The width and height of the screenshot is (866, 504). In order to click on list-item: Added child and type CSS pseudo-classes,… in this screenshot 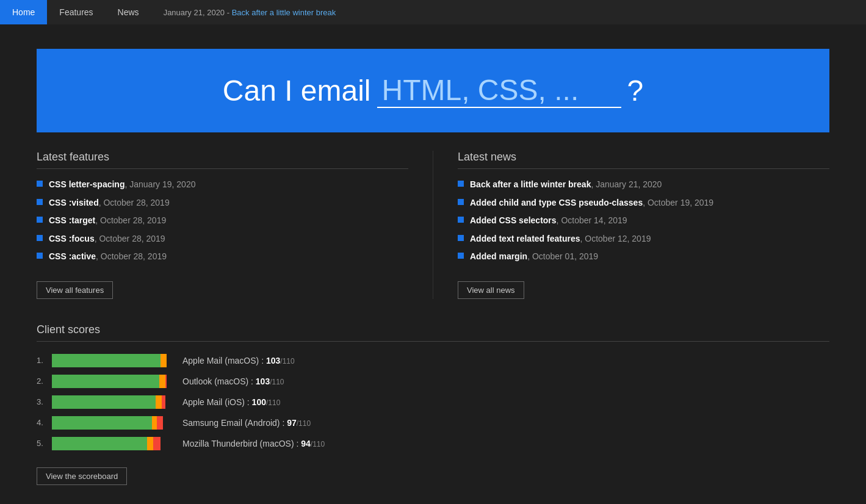, I will do `click(643, 203)`.